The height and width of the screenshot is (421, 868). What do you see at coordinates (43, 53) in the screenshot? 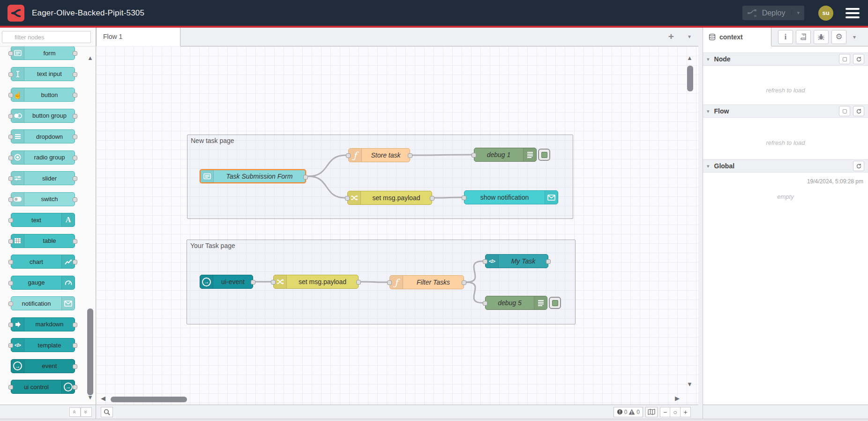
I see `palette-node-form: form` at bounding box center [43, 53].